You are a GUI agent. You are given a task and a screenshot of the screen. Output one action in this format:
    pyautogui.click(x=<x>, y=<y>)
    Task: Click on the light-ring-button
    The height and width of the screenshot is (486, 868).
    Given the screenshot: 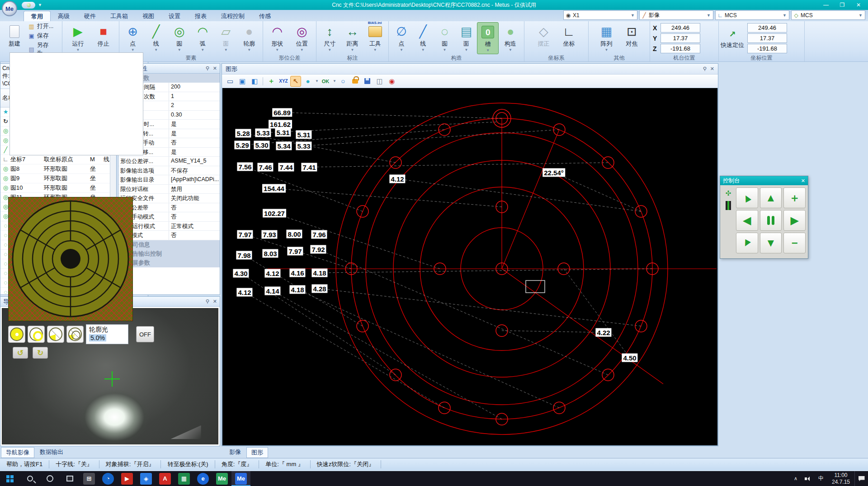 What is the action you would take?
    pyautogui.click(x=36, y=334)
    